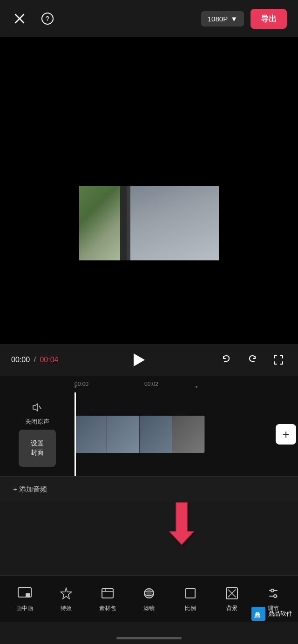 This screenshot has width=298, height=644. What do you see at coordinates (149, 608) in the screenshot?
I see `tool-label-filters: 滤镜` at bounding box center [149, 608].